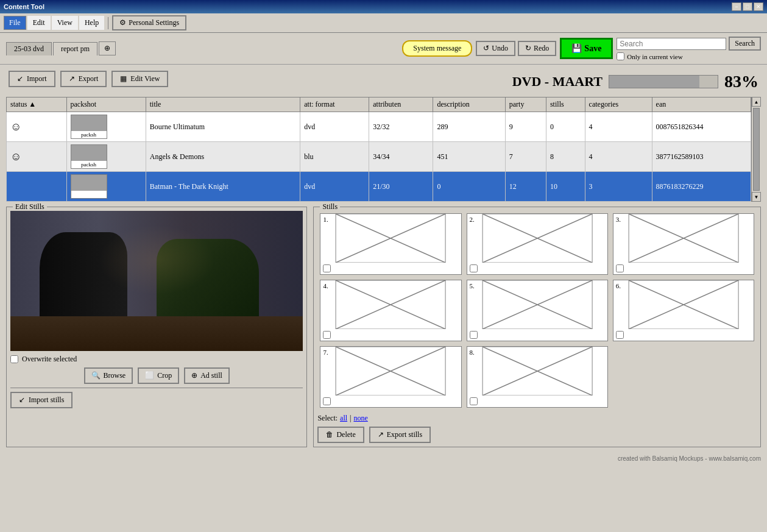 The image size is (767, 532). Describe the element at coordinates (744, 44) in the screenshot. I see `search-button: Search` at that location.